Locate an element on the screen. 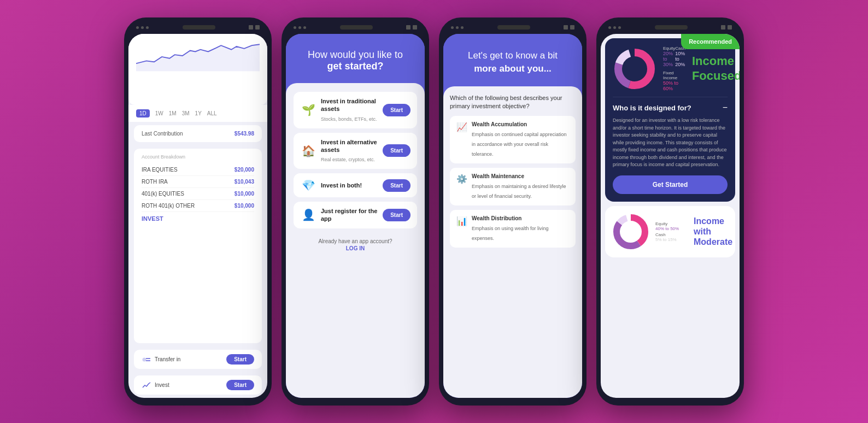 This screenshot has height=423, width=868. register-start-button: Start is located at coordinates (397, 215).